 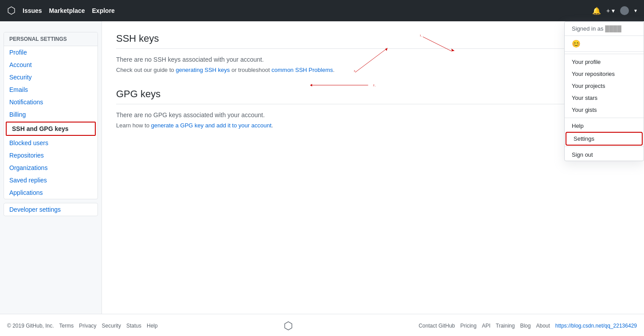 I want to click on footer-privacy: Privacy, so click(x=88, y=326).